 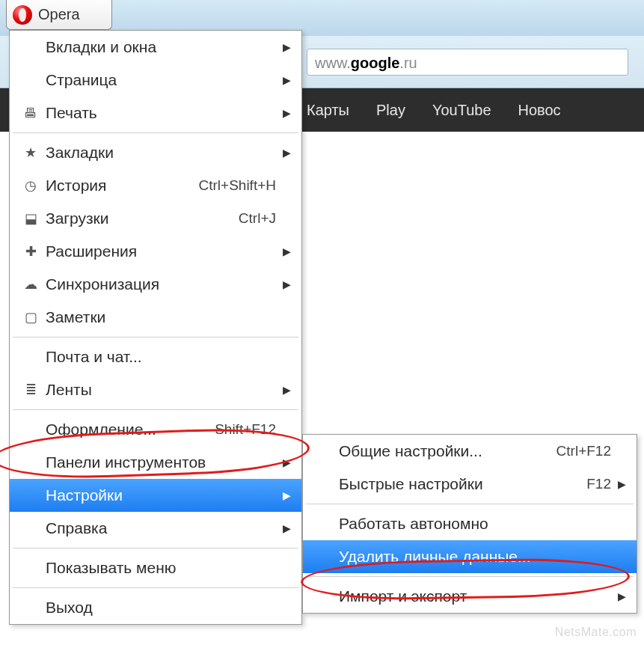 What do you see at coordinates (159, 528) in the screenshot?
I see `menu-item-label: Справка` at bounding box center [159, 528].